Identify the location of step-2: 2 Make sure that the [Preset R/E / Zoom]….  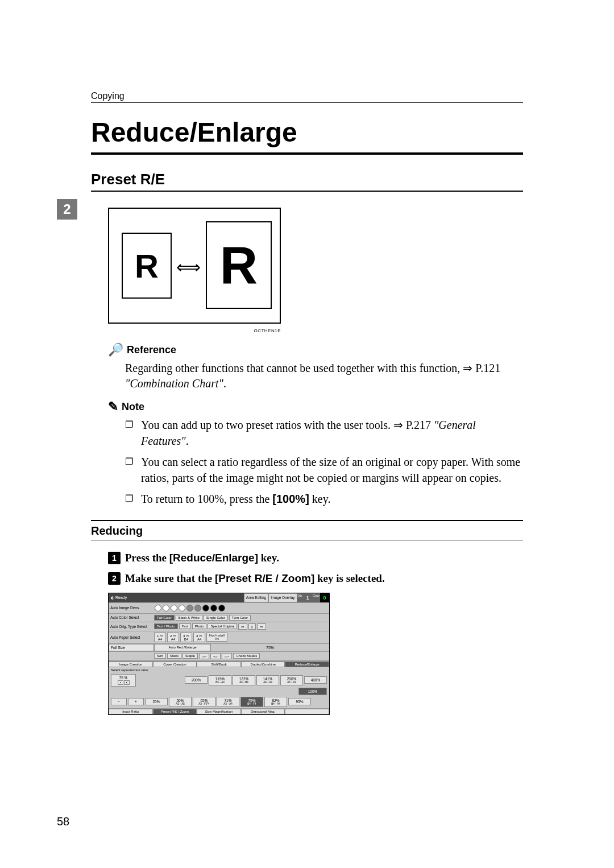
(316, 578).